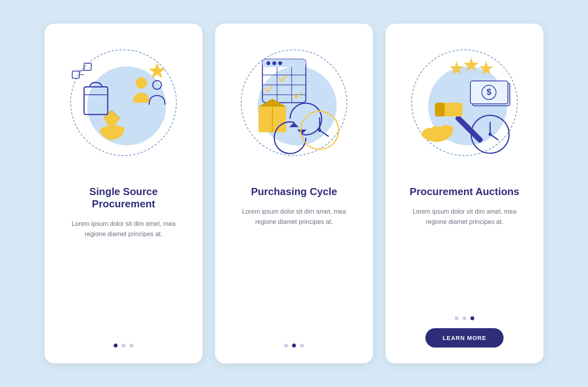  What do you see at coordinates (464, 103) in the screenshot?
I see `card-3-illustration: $` at bounding box center [464, 103].